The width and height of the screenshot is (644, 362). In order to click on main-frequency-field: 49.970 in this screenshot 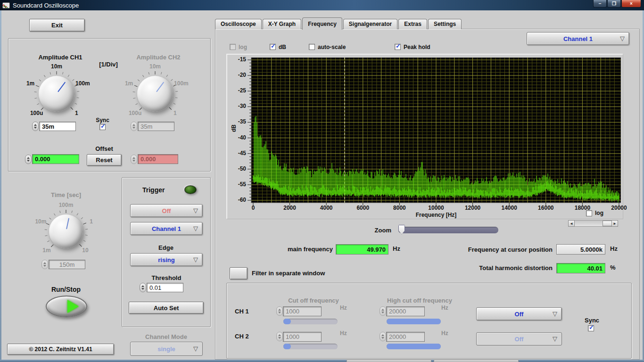, I will do `click(362, 249)`.